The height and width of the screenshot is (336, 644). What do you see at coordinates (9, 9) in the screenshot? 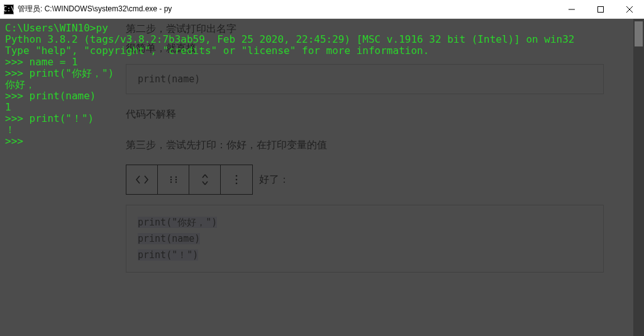
I see `cmd-icon: C:\` at bounding box center [9, 9].